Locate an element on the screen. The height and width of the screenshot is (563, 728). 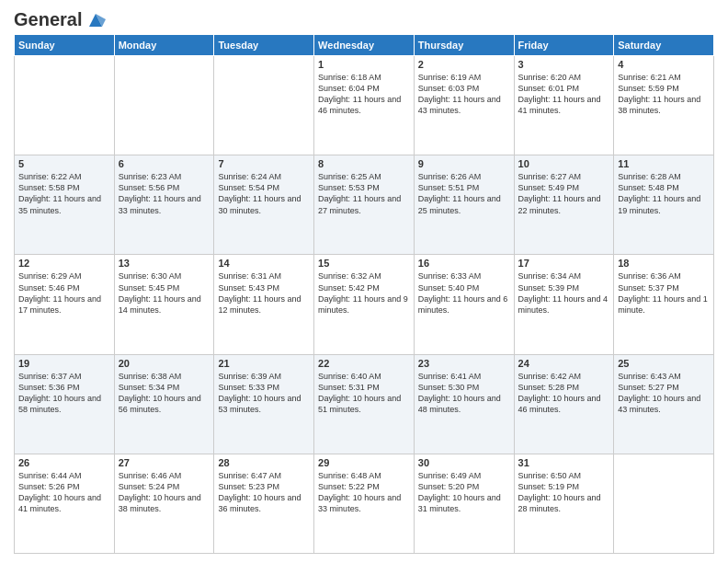
day-number: 30 is located at coordinates (464, 463).